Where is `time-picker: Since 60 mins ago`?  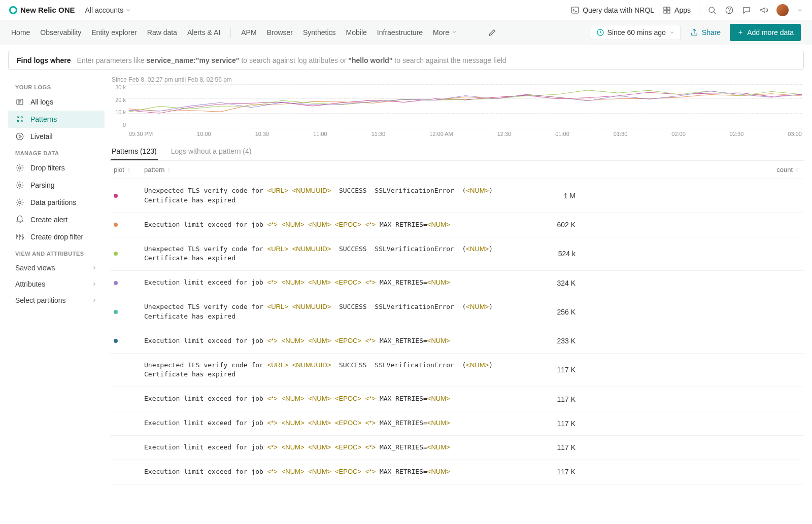 time-picker: Since 60 mins ago is located at coordinates (635, 32).